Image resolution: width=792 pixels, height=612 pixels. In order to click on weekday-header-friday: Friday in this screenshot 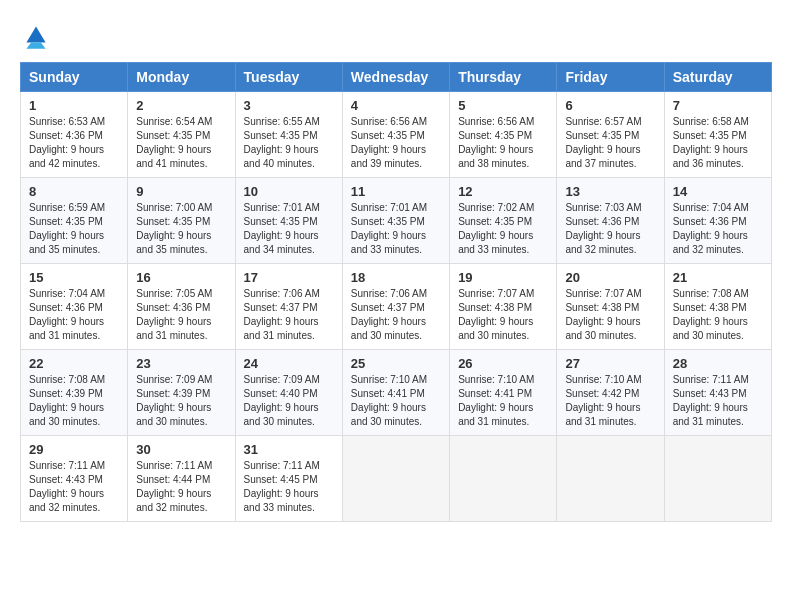, I will do `click(610, 78)`.